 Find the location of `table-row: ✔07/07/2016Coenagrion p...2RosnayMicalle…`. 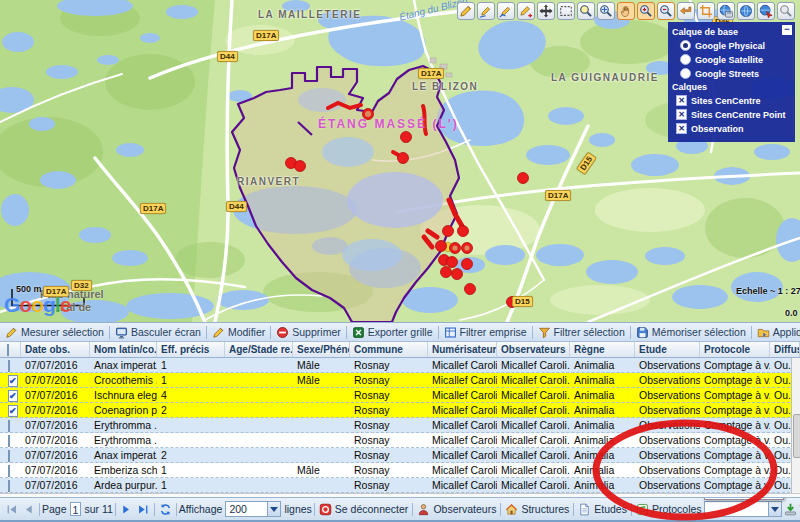

table-row: ✔07/07/2016Coenagrion p...2RosnayMicalle… is located at coordinates (400, 410).